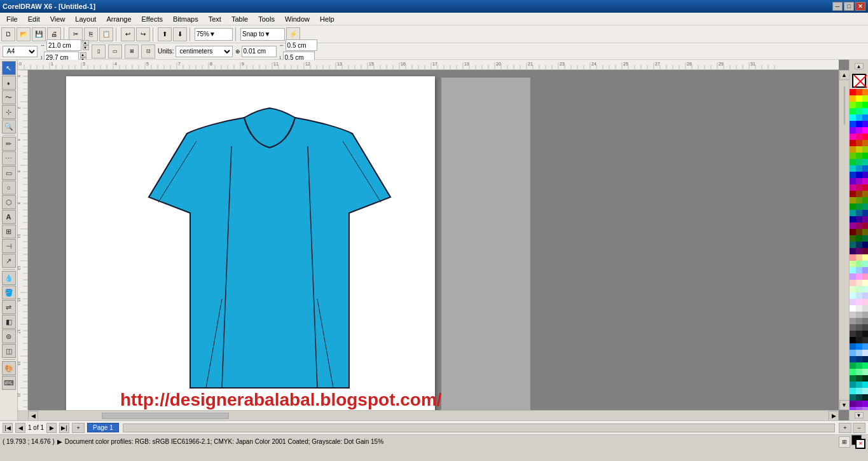 This screenshot has width=868, height=461. Describe the element at coordinates (86, 43) in the screenshot. I see `width-up: ▲` at that location.